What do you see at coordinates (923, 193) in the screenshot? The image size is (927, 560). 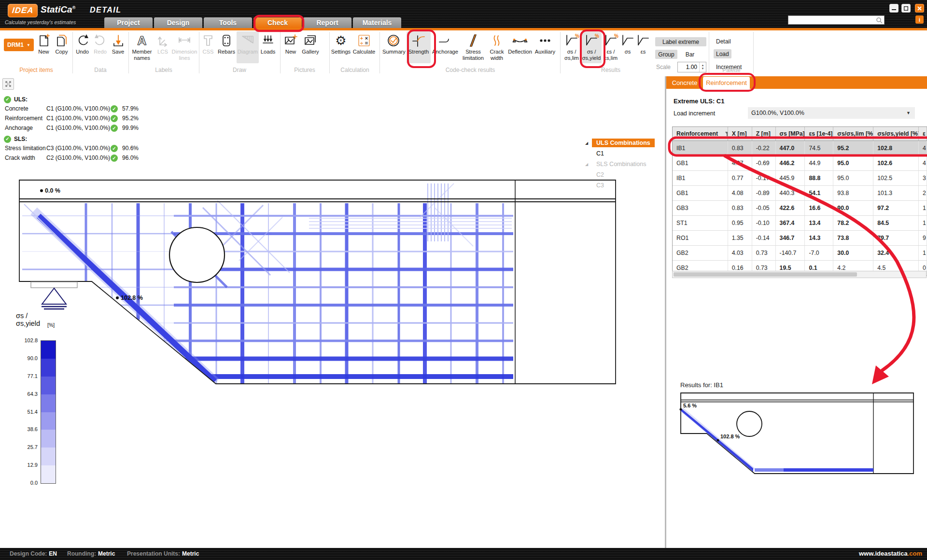 I see `table-cell: 2` at bounding box center [923, 193].